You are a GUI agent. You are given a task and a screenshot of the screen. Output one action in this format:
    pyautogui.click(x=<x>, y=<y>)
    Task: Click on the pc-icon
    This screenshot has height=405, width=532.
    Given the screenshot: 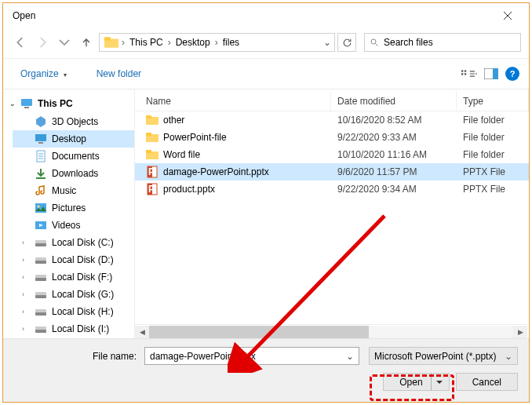 What is the action you would take?
    pyautogui.click(x=27, y=104)
    